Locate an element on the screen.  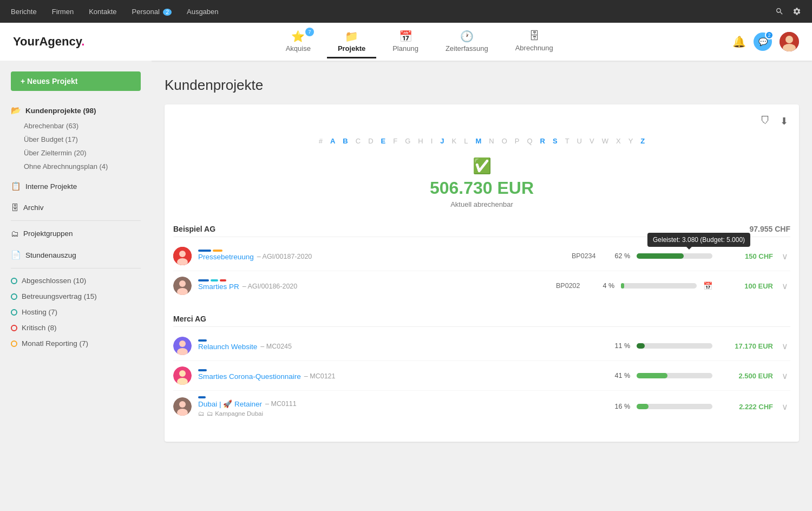
kundenprojekte-label: Kundenprojekte (98) is located at coordinates (61, 110).